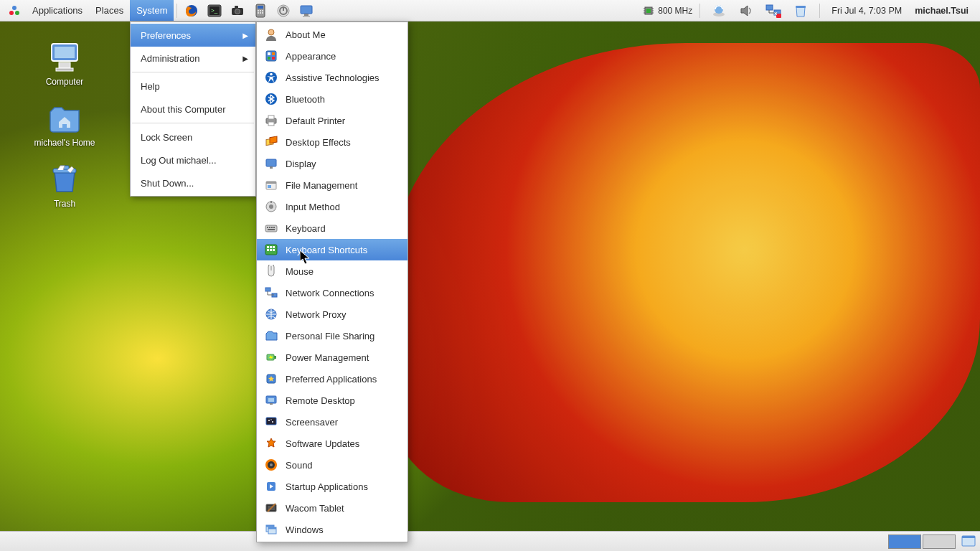 The image size is (980, 551). Describe the element at coordinates (667, 11) in the screenshot. I see `cpu-freq-applet: 800 MHz` at that location.